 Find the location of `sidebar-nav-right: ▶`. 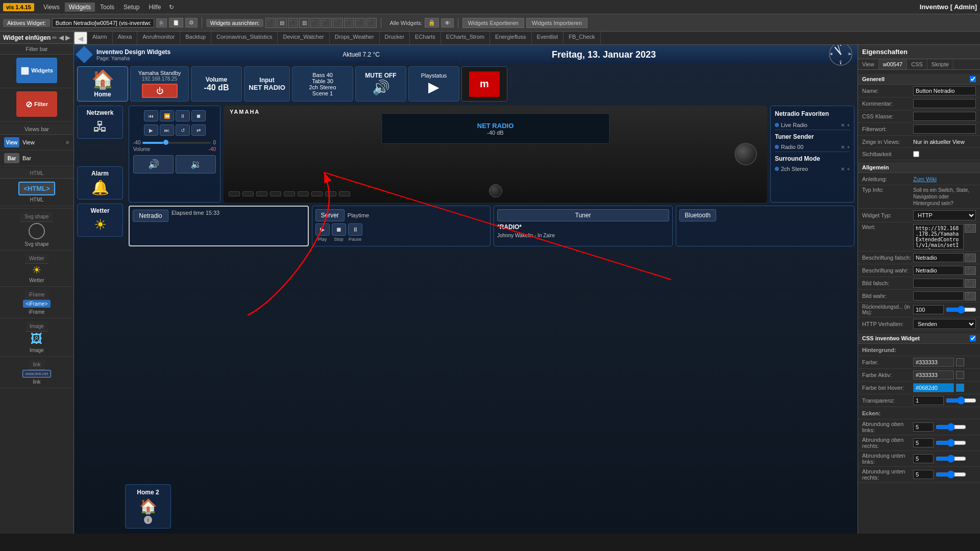

sidebar-nav-right: ▶ is located at coordinates (68, 38).